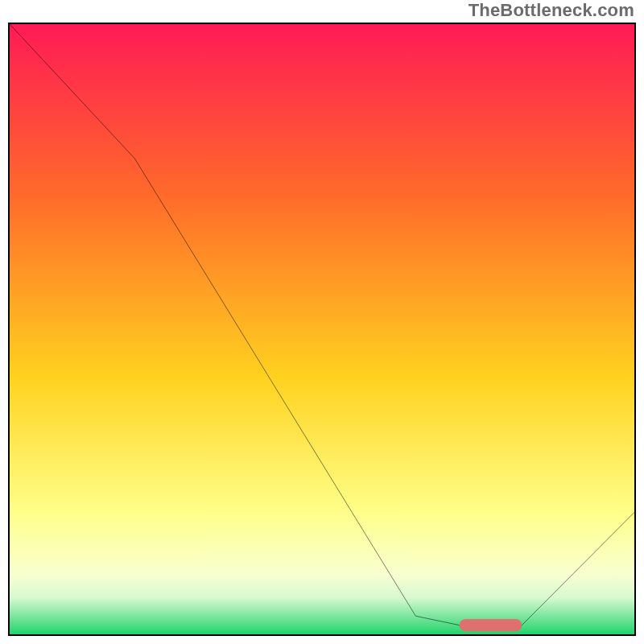 The width and height of the screenshot is (644, 644). I want to click on watermark-text: TheBottleneck.com, so click(551, 10).